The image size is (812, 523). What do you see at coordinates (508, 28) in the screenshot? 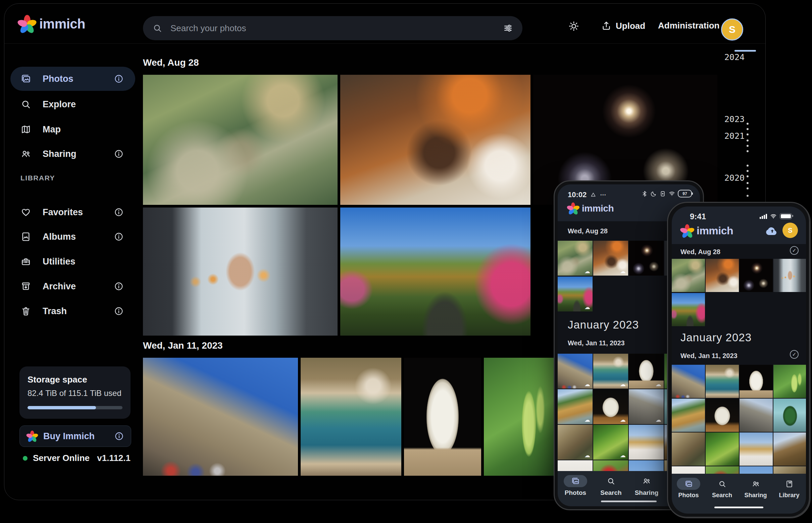
I see `filter-sliders-icon` at bounding box center [508, 28].